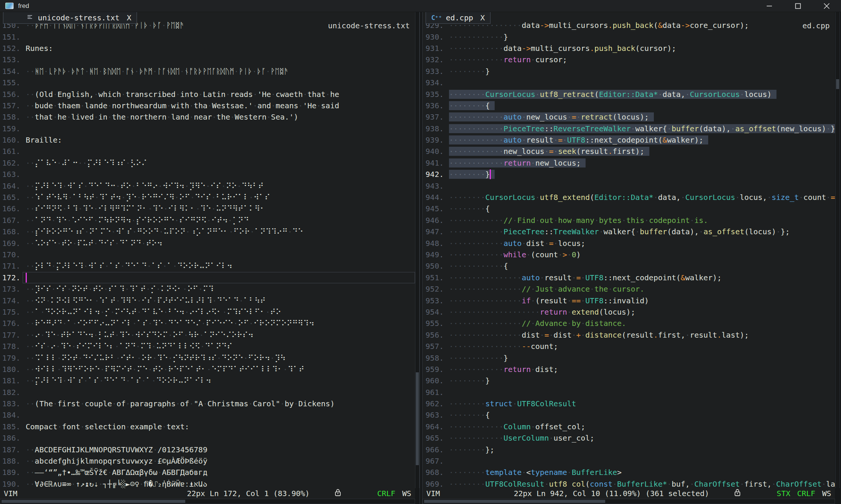 Image resolution: width=841 pixels, height=504 pixels. What do you see at coordinates (208, 94) in the screenshot?
I see `code-line: 156.··(Old·English,·which·transcribed·in…` at bounding box center [208, 94].